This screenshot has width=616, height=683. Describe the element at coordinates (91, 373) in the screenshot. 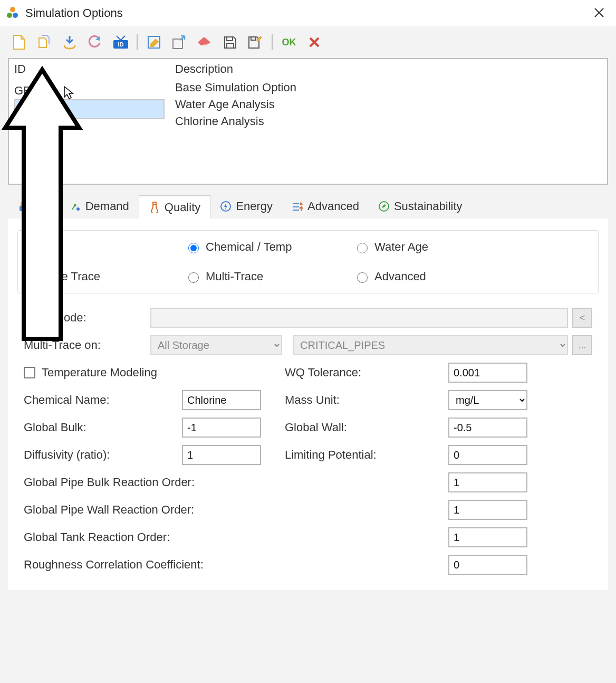

I see `temperature-modeling-checkbox: Temperature Modeling` at that location.